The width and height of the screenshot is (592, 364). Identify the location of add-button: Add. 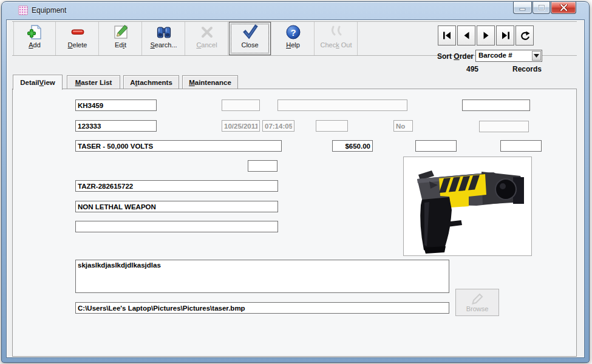
(35, 39).